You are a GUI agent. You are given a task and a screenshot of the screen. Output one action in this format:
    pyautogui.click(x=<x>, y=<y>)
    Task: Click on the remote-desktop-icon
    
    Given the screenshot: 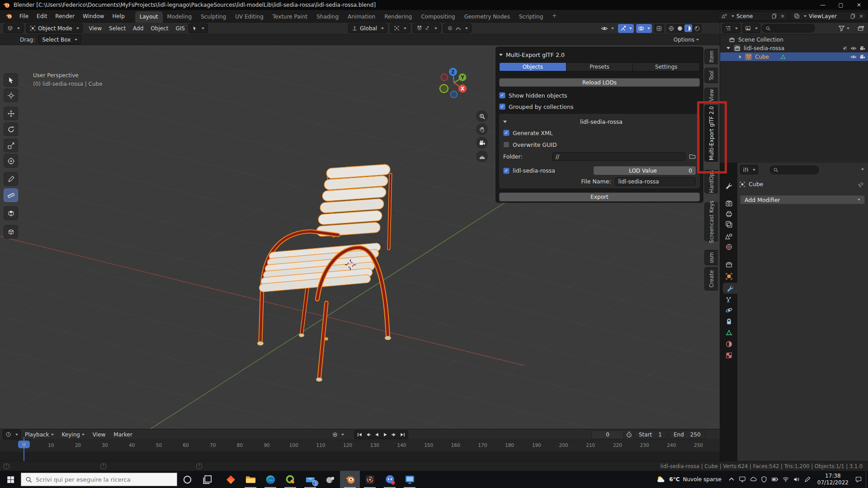 What is the action you would take?
    pyautogui.click(x=410, y=479)
    